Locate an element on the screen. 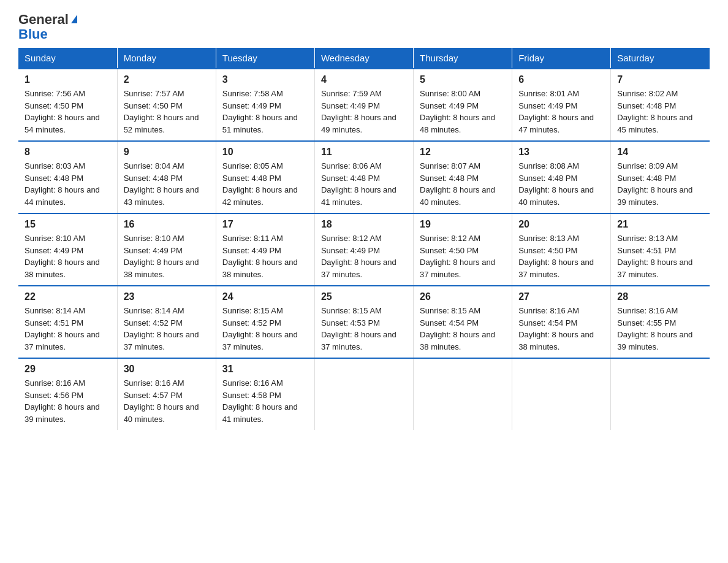 This screenshot has width=728, height=563. day-number: 31 is located at coordinates (265, 369).